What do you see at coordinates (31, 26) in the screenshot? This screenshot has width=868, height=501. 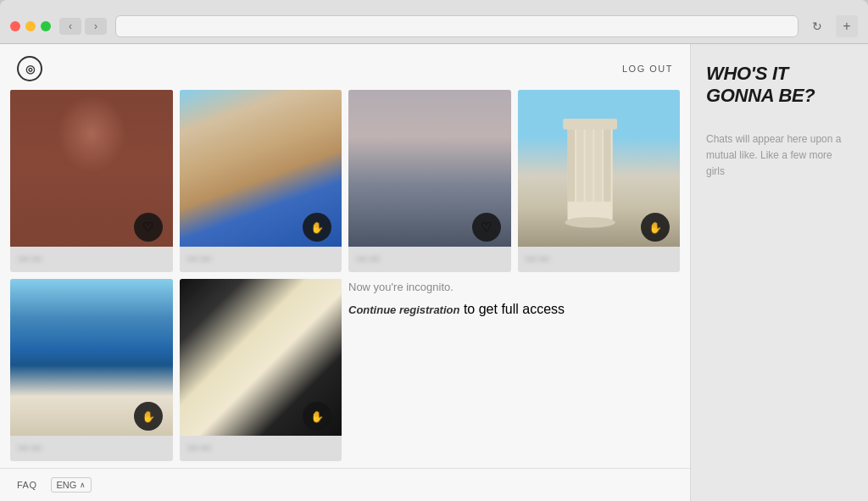 I see `minimize-window-button` at bounding box center [31, 26].